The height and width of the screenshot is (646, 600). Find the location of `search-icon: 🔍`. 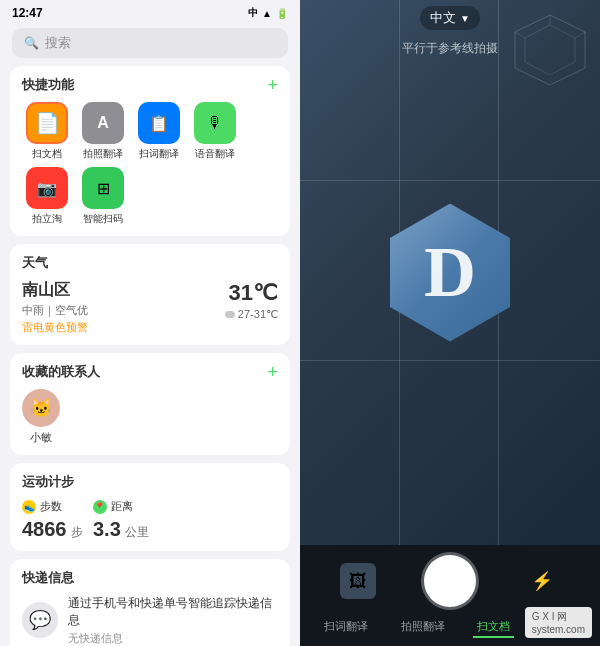

search-icon: 🔍 is located at coordinates (32, 43).